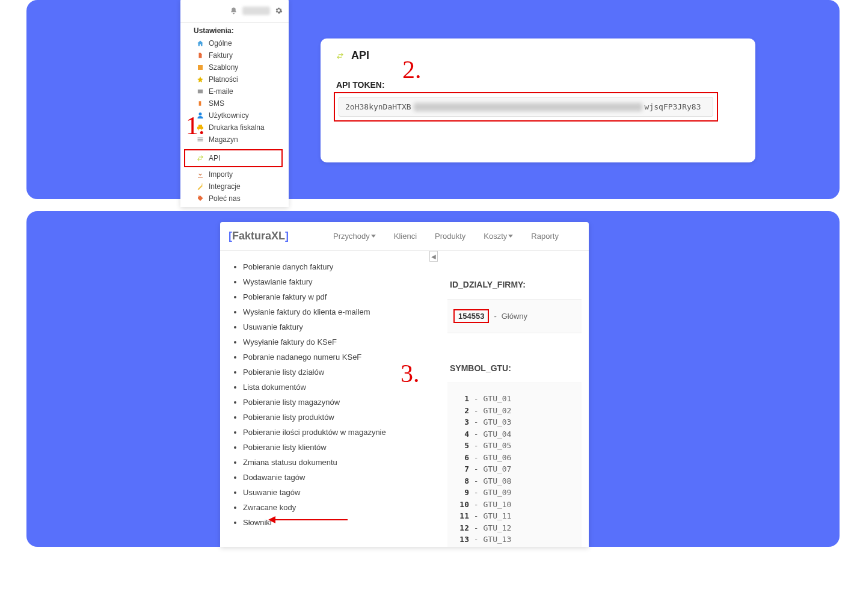 The height and width of the screenshot is (616, 866). What do you see at coordinates (256, 11) in the screenshot?
I see `username-blurred` at bounding box center [256, 11].